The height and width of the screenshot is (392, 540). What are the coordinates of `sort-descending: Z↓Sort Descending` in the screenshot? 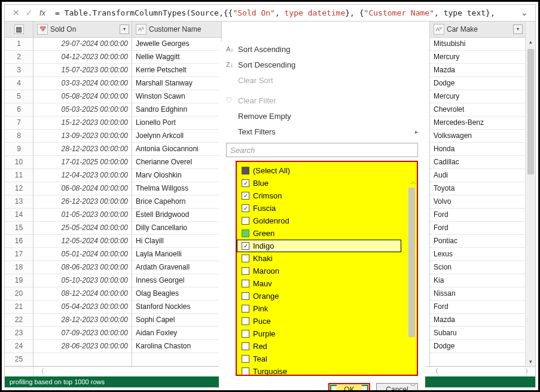 It's located at (322, 65).